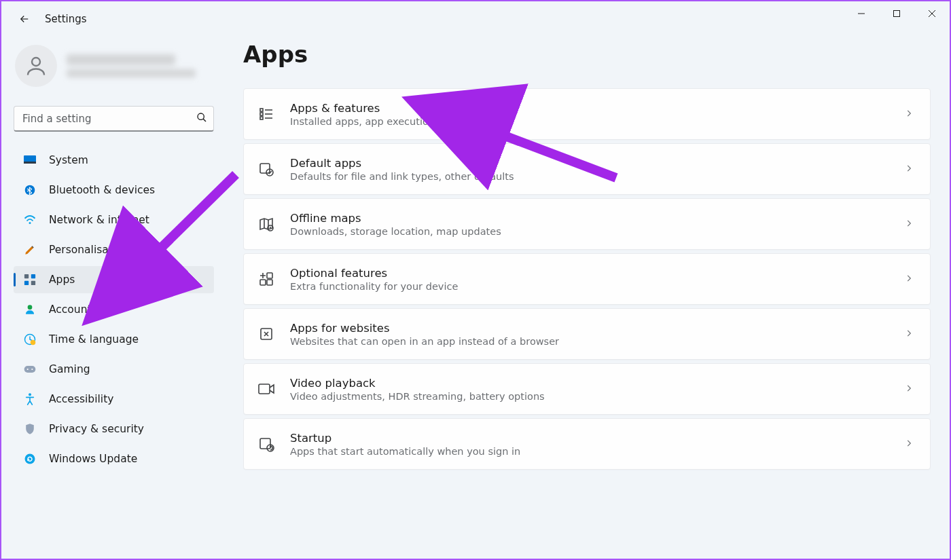 The width and height of the screenshot is (951, 560). I want to click on map-icon, so click(266, 224).